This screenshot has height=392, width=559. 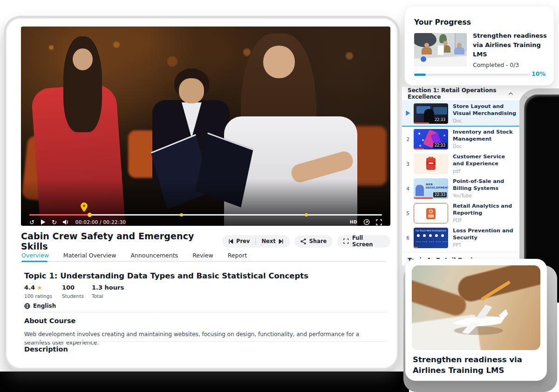 What do you see at coordinates (431, 231) in the screenshot?
I see `thumbnail-caption: Full Stack Web Development` at bounding box center [431, 231].